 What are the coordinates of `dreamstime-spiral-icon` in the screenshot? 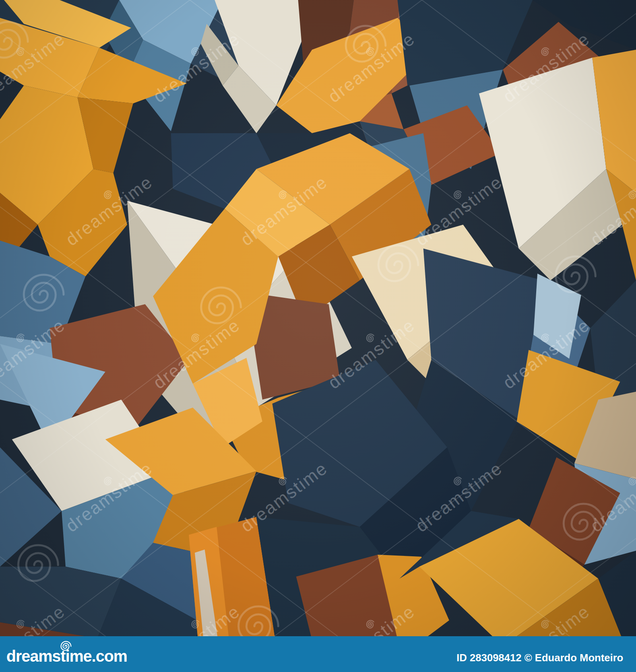 It's located at (66, 646).